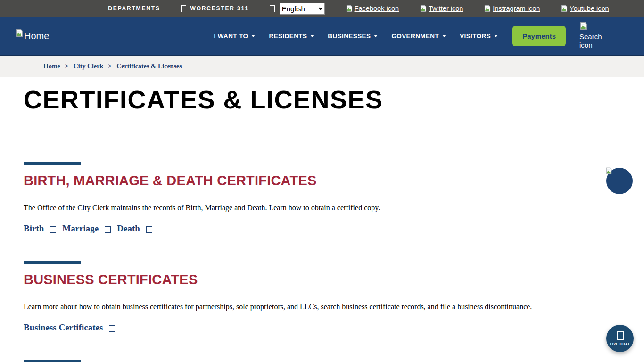  What do you see at coordinates (419, 36) in the screenshot?
I see `nav-item-government: GOVERNMENT` at bounding box center [419, 36].